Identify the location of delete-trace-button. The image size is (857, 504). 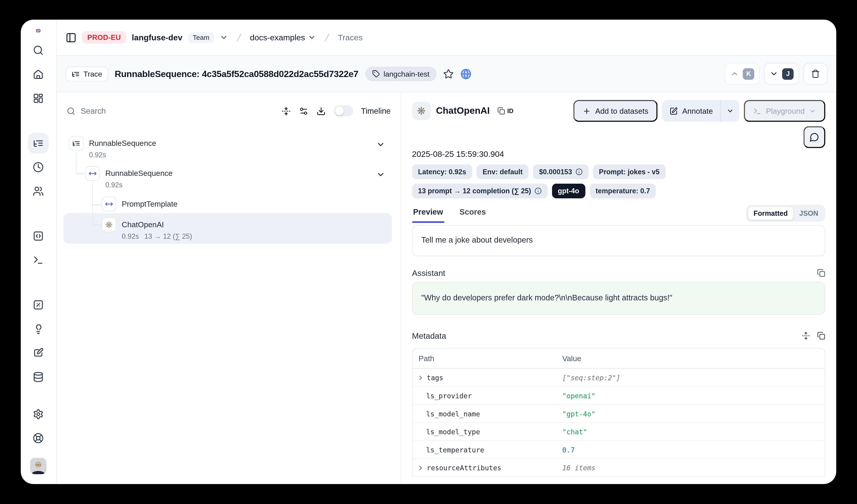
(816, 74).